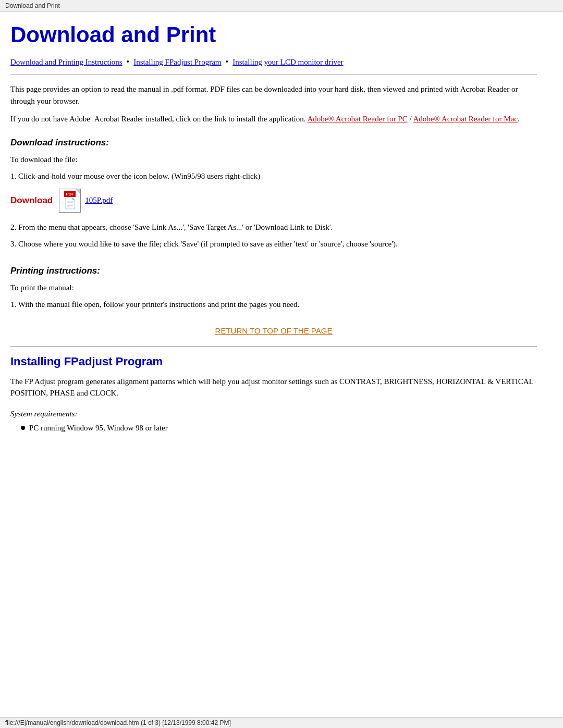  What do you see at coordinates (274, 288) in the screenshot?
I see `printing-text1: To print the manual:` at bounding box center [274, 288].